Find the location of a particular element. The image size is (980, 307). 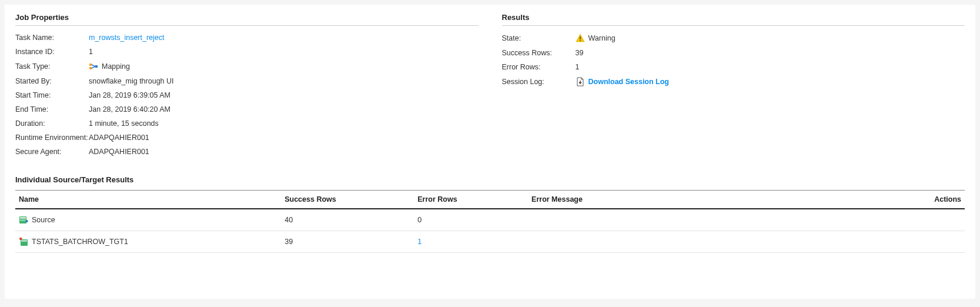

task-name-row: Task Name: m_rowsts_insert_reject is located at coordinates (247, 38).